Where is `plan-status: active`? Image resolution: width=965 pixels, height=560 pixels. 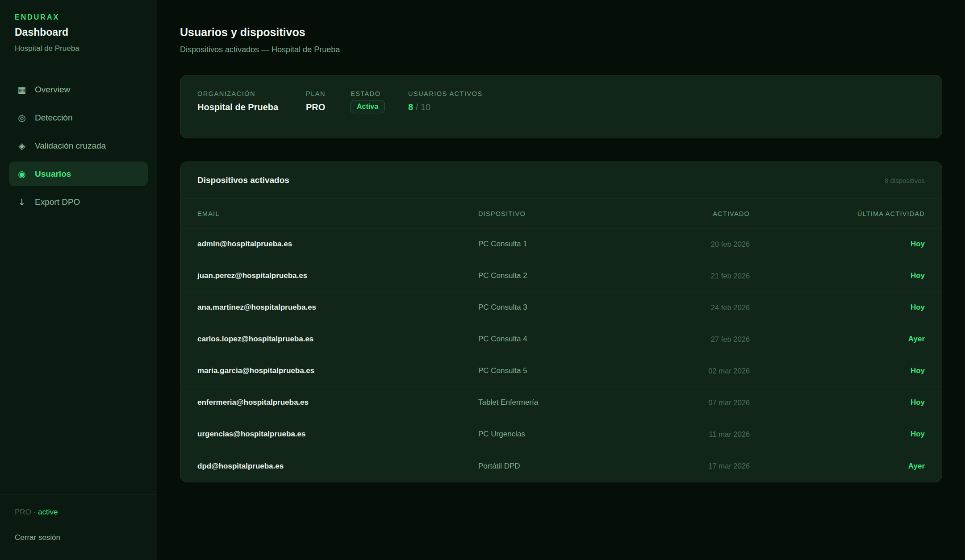
plan-status: active is located at coordinates (48, 512).